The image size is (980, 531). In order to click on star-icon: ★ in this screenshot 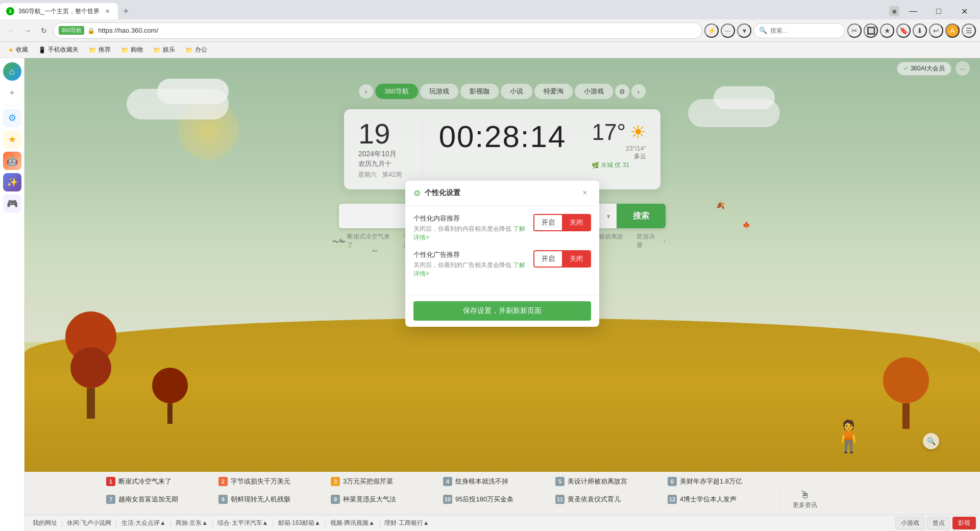, I will do `click(11, 50)`.